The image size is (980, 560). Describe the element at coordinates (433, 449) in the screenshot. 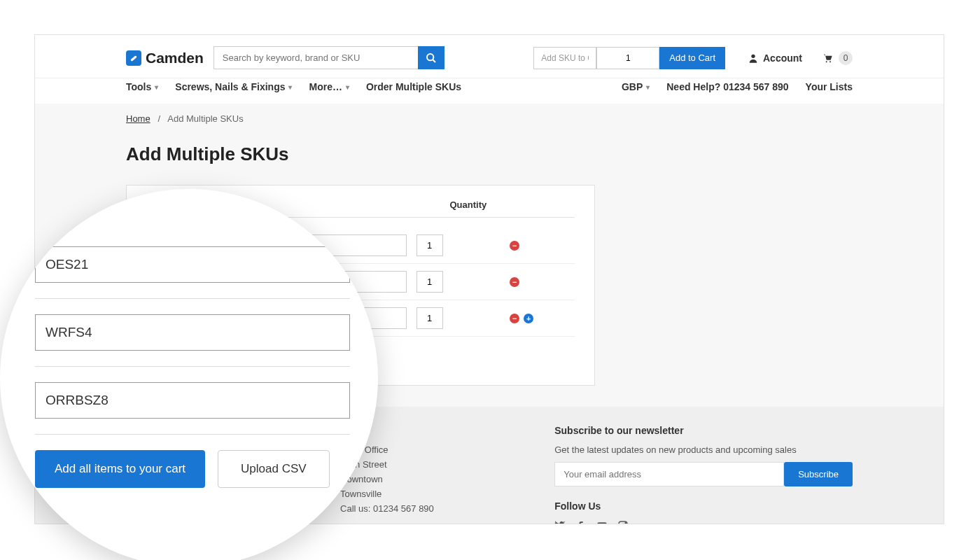

I see `info-line: Head Office` at that location.